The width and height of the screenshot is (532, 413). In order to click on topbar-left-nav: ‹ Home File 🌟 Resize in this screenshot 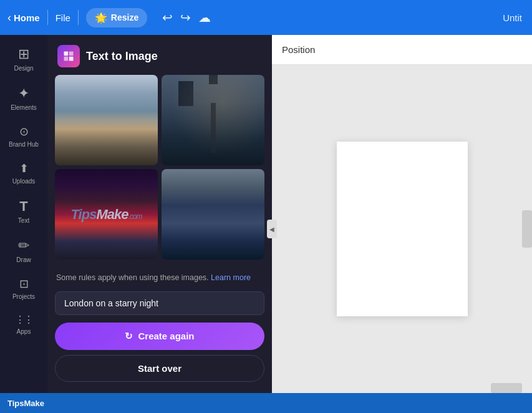, I will do `click(77, 17)`.